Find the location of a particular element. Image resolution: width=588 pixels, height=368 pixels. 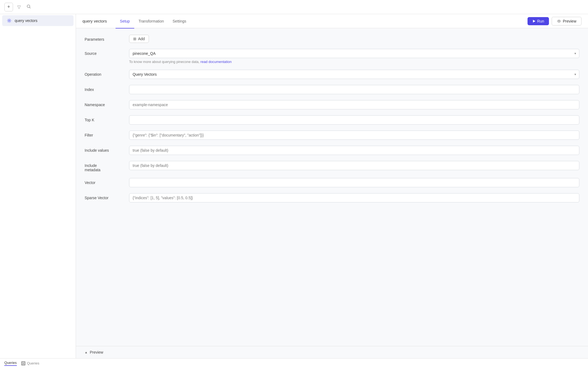

namespace-label: Namespace is located at coordinates (104, 104).